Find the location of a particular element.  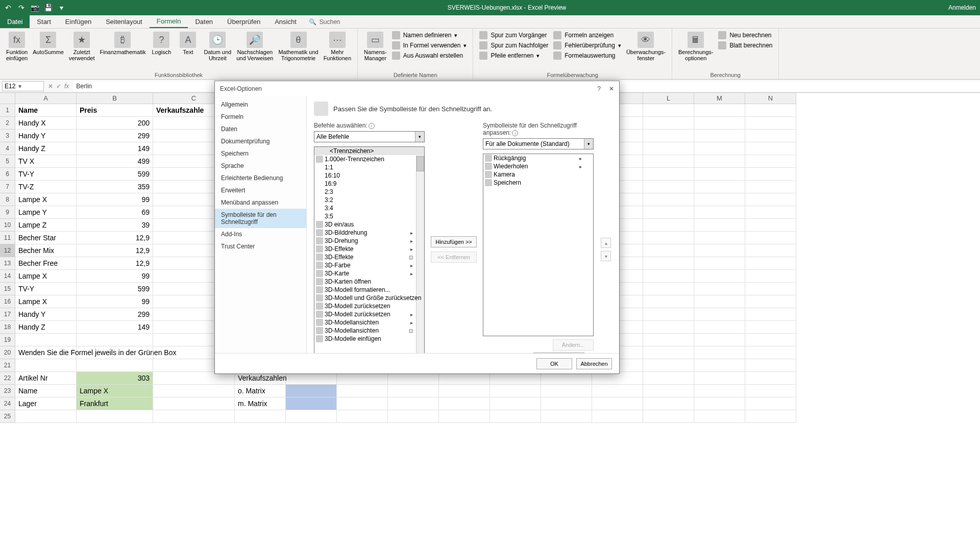

cell-L11 is located at coordinates (669, 238).